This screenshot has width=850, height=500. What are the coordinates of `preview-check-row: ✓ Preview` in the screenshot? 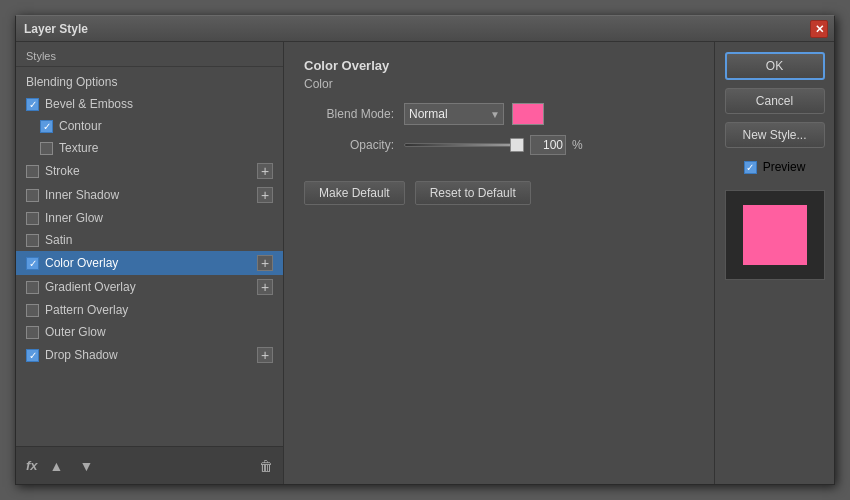 It's located at (775, 167).